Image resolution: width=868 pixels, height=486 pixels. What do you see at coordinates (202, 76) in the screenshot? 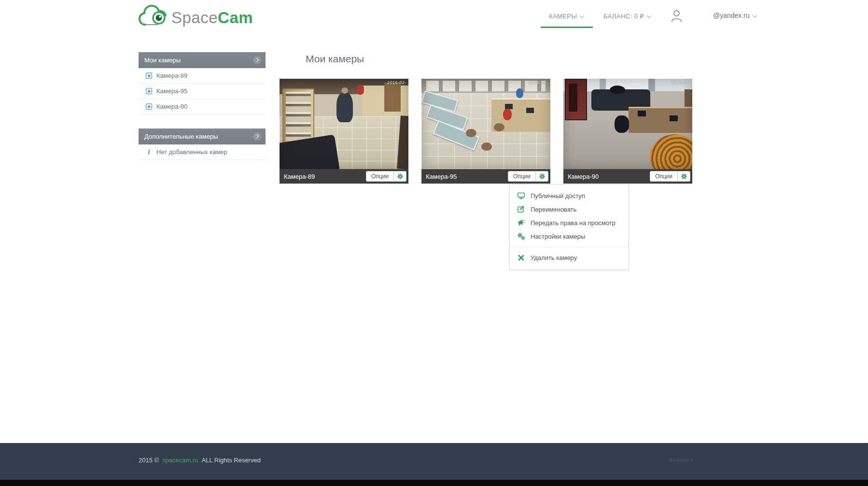
I see `sidebar-item-camera-89: Камера-89` at bounding box center [202, 76].